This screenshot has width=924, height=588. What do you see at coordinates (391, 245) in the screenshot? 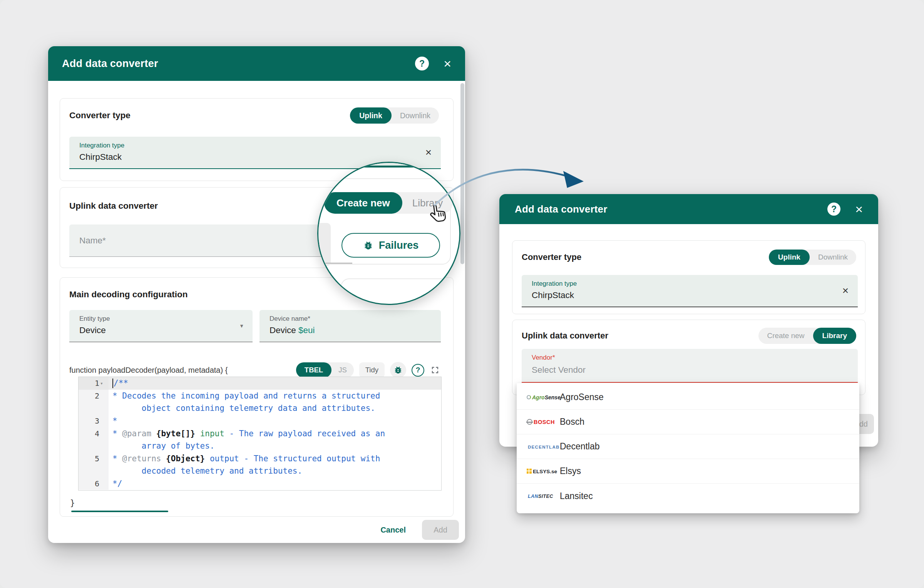
I see `failures-button: Failures` at bounding box center [391, 245].